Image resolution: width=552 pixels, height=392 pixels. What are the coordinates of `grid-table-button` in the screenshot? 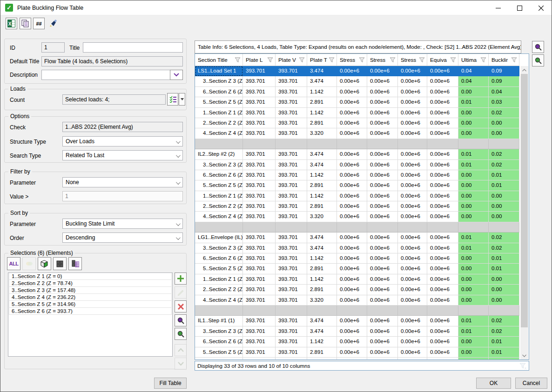 It's located at (75, 264).